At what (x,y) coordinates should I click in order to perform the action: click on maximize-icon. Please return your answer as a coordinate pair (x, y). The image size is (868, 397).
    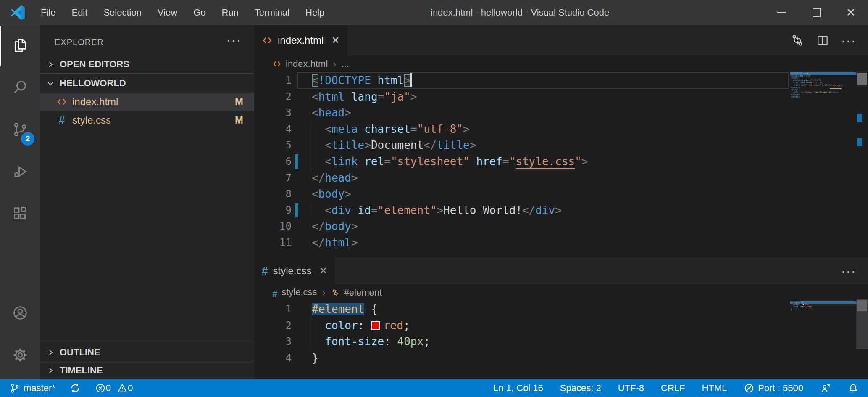
    Looking at the image, I should click on (817, 13).